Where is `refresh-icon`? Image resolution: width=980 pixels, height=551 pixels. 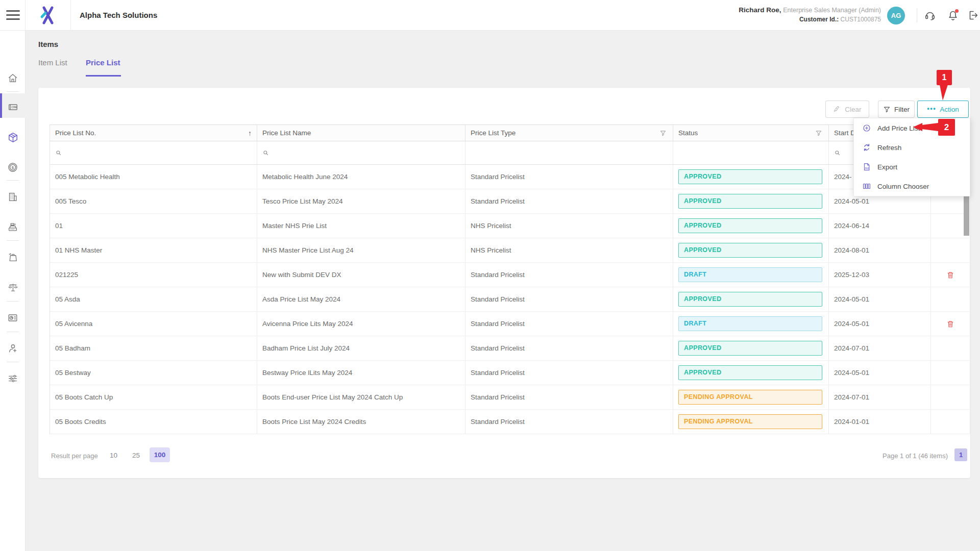 refresh-icon is located at coordinates (867, 147).